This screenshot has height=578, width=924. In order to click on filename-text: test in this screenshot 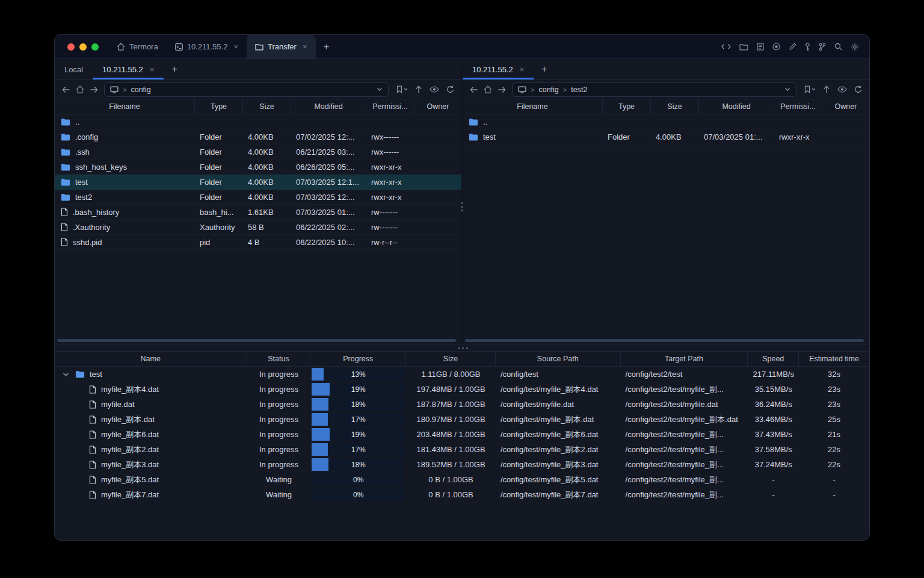, I will do `click(490, 137)`.